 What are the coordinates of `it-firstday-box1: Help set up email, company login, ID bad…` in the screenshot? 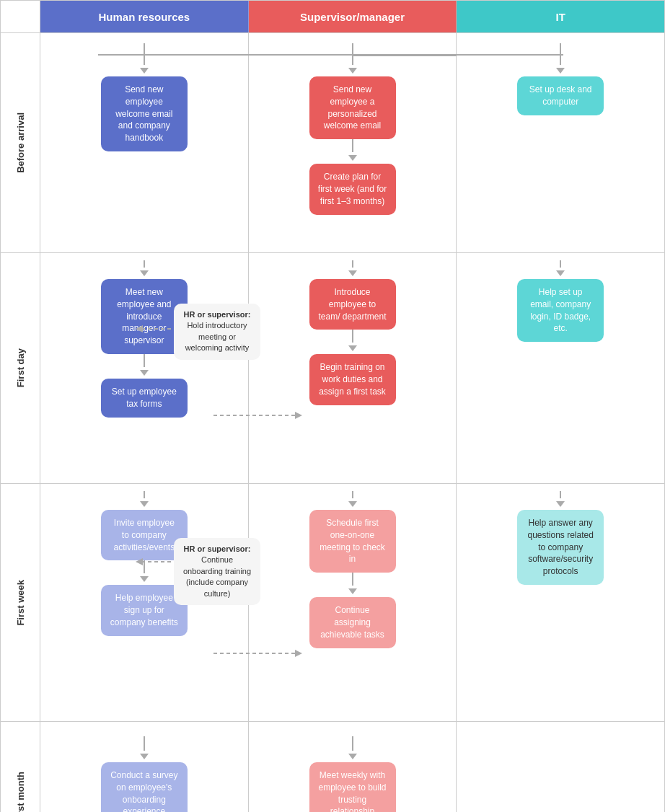 It's located at (560, 310).